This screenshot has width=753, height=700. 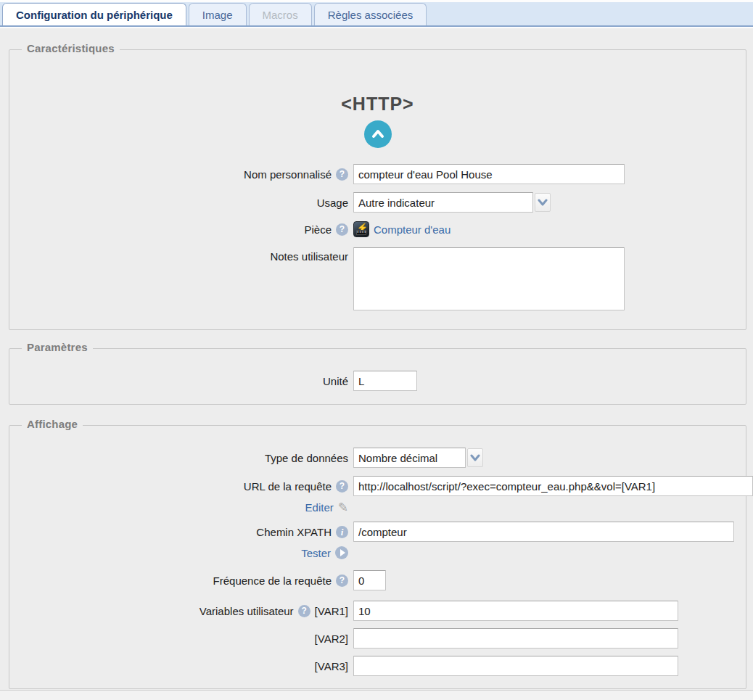 What do you see at coordinates (377, 458) in the screenshot?
I see `row-type-donnees: Type de données Nombre décimal` at bounding box center [377, 458].